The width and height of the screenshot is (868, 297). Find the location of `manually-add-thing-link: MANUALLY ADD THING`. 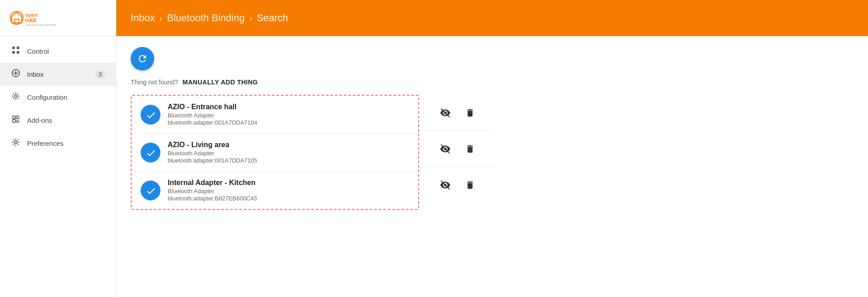

manually-add-thing-link: MANUALLY ADD THING is located at coordinates (220, 82).